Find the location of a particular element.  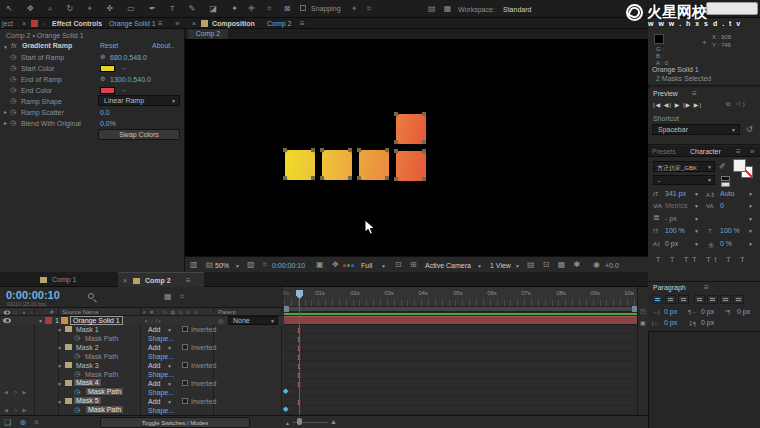

baseline-shift-value: 0 px is located at coordinates (672, 244).